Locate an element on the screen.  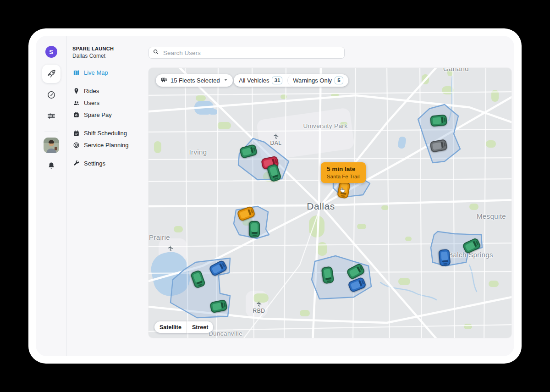
base-layer-switch: Satellite Street is located at coordinates (184, 327).